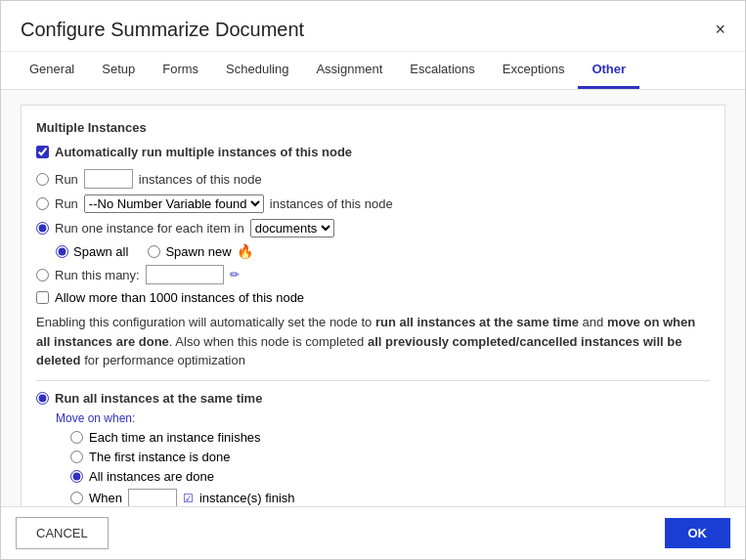 This screenshot has width=746, height=560. What do you see at coordinates (244, 251) in the screenshot?
I see `fire-icon: 🔥` at bounding box center [244, 251].